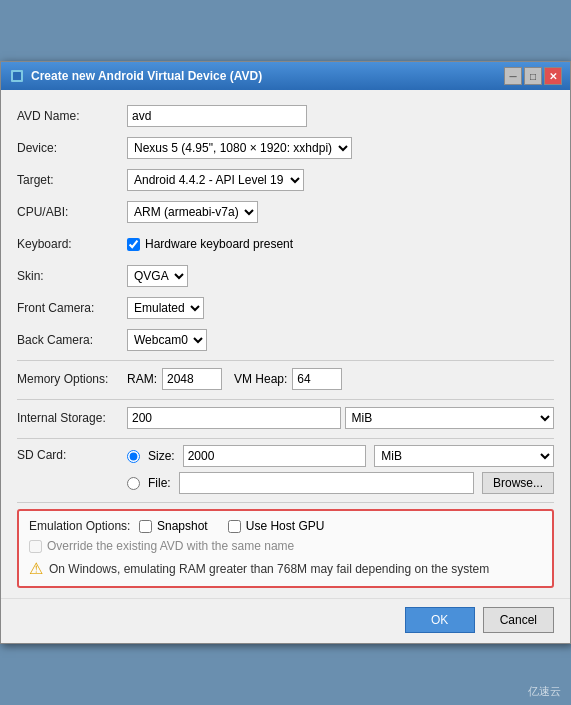  I want to click on front-camera-select: Emulated, so click(166, 308).